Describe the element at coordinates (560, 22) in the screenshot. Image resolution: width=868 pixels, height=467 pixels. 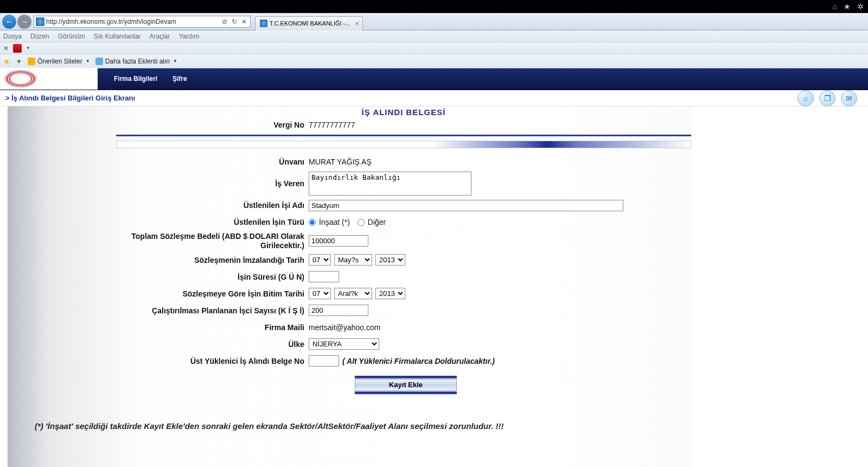
I see `tab-strip: T.C.EKONOMİ BAKANLIĞI -... ✕` at that location.